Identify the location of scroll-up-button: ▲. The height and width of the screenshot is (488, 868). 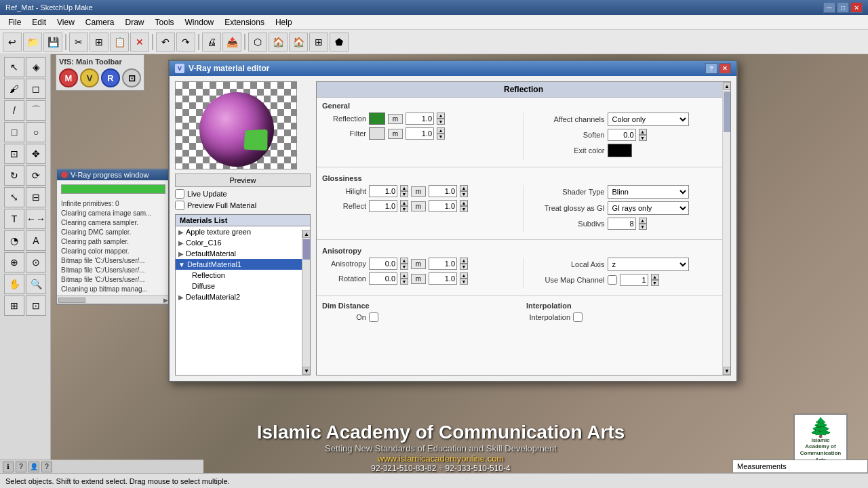
(307, 234).